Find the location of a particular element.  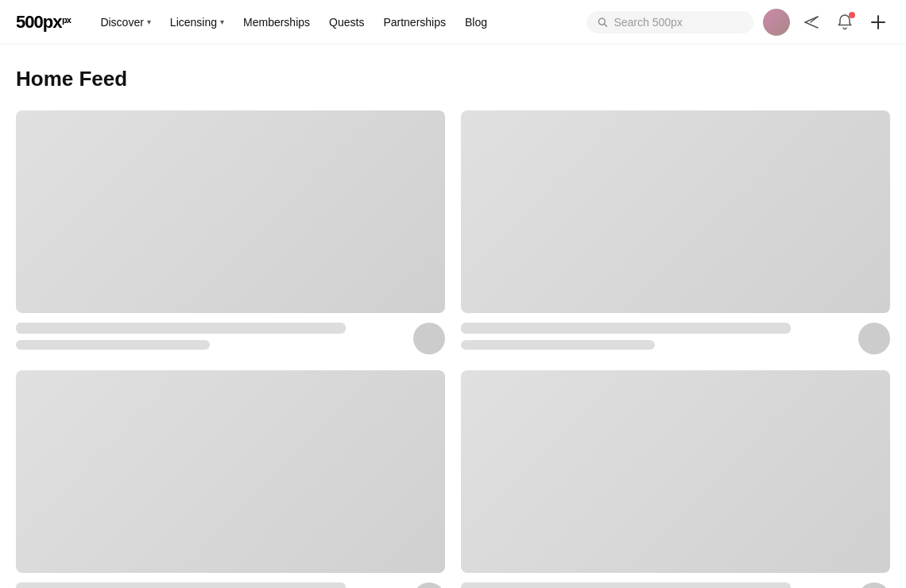

send-icon is located at coordinates (811, 22).